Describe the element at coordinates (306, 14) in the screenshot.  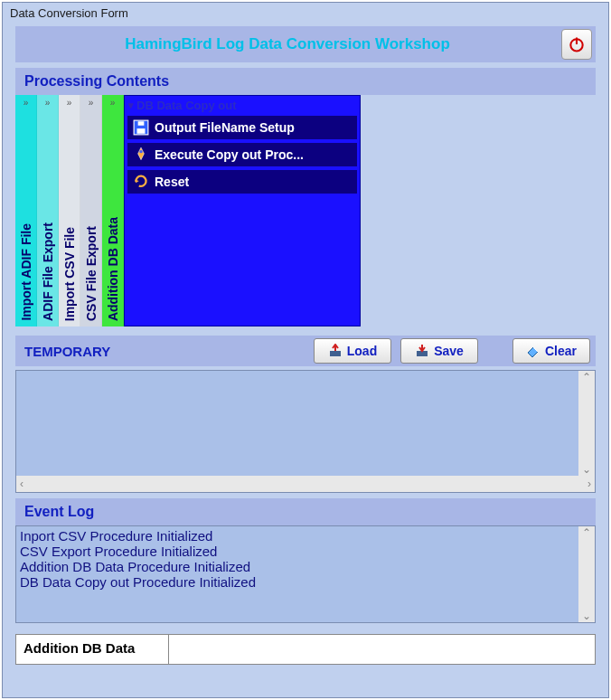
I see `window-title: Data Conversion Form` at that location.